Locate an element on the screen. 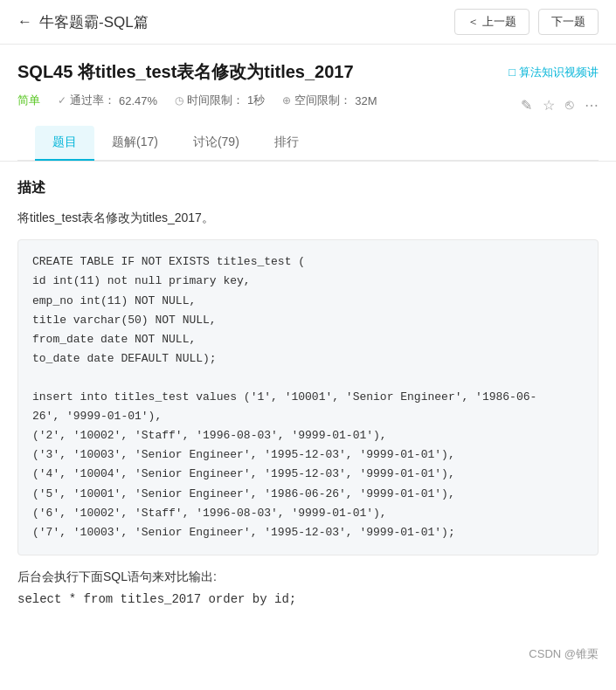  algo-video-text: 算法知识视频讲 is located at coordinates (559, 72).